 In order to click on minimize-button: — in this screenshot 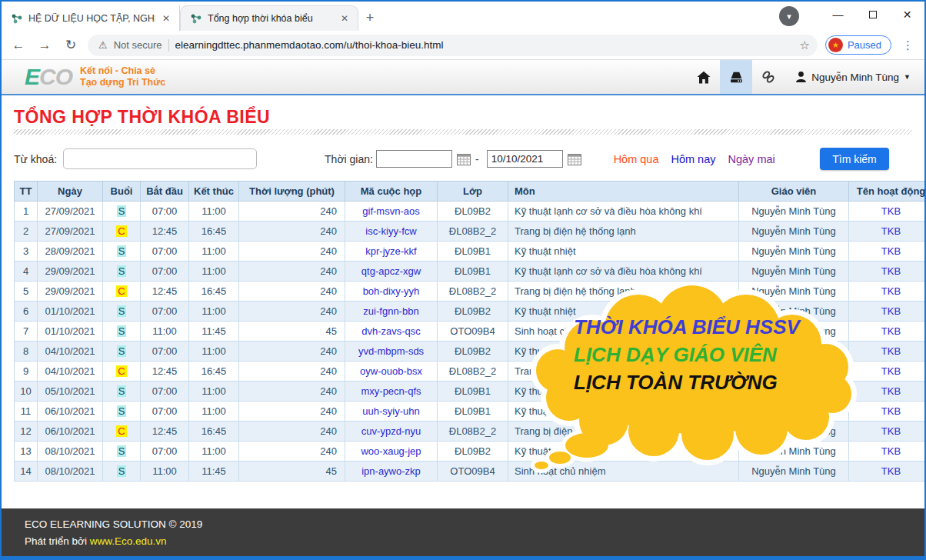, I will do `click(838, 15)`.